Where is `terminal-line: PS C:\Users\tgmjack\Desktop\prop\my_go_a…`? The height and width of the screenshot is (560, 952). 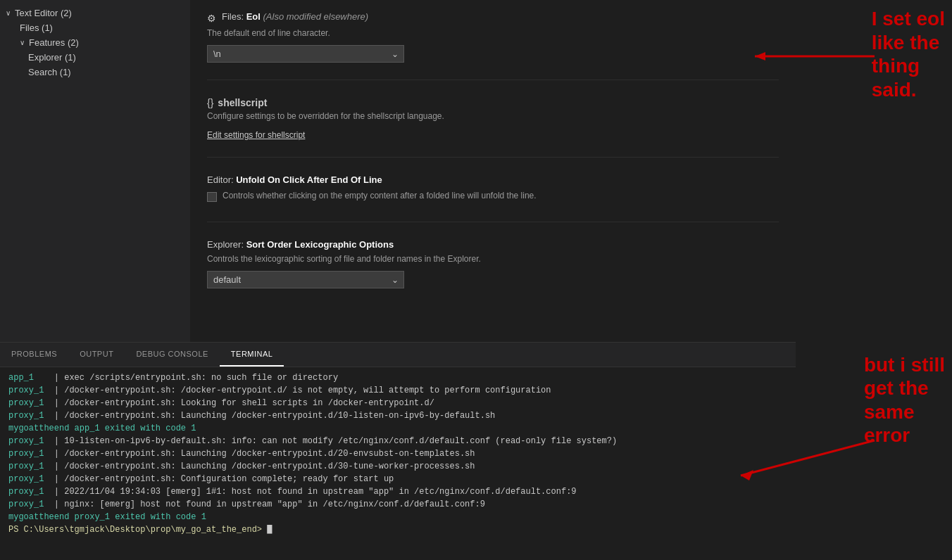
terminal-line: PS C:\Users\tgmjack\Desktop\prop\my_go_a… is located at coordinates (398, 530).